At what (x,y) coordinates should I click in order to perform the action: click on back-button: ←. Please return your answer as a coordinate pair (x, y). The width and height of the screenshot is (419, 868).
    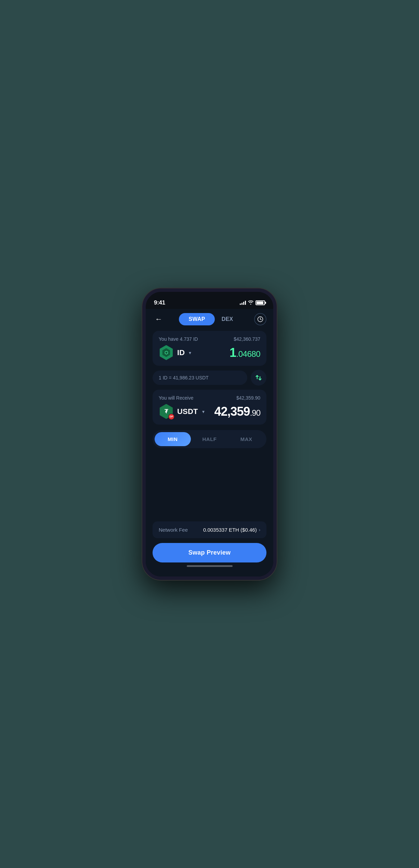
    Looking at the image, I should click on (159, 319).